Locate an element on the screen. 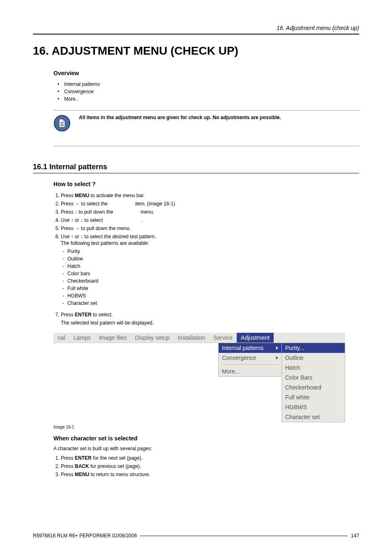 The width and height of the screenshot is (392, 555). pattern-item: Color bars is located at coordinates (214, 274).